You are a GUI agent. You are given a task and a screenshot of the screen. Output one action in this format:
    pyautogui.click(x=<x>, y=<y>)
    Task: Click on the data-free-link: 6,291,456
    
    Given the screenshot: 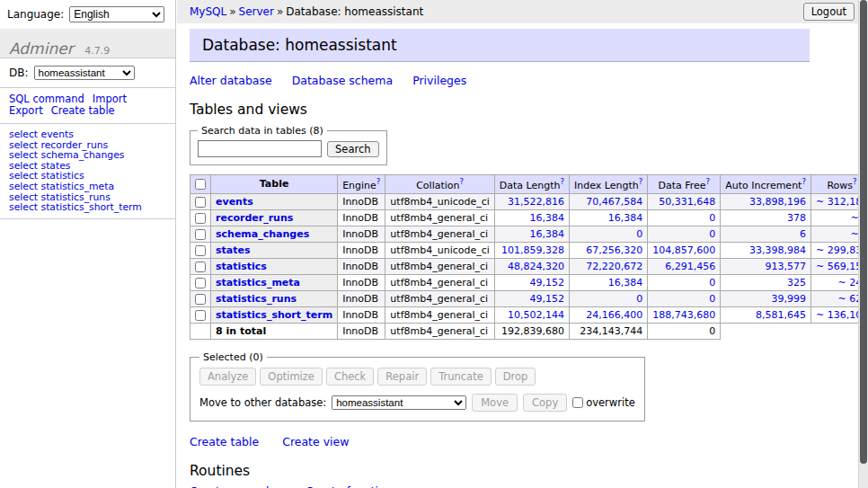 What is the action you would take?
    pyautogui.click(x=690, y=266)
    